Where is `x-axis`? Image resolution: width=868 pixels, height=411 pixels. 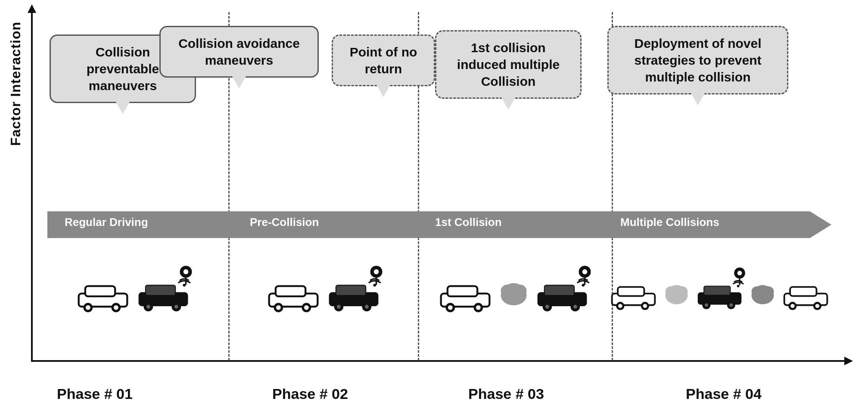
x-axis is located at coordinates (438, 361).